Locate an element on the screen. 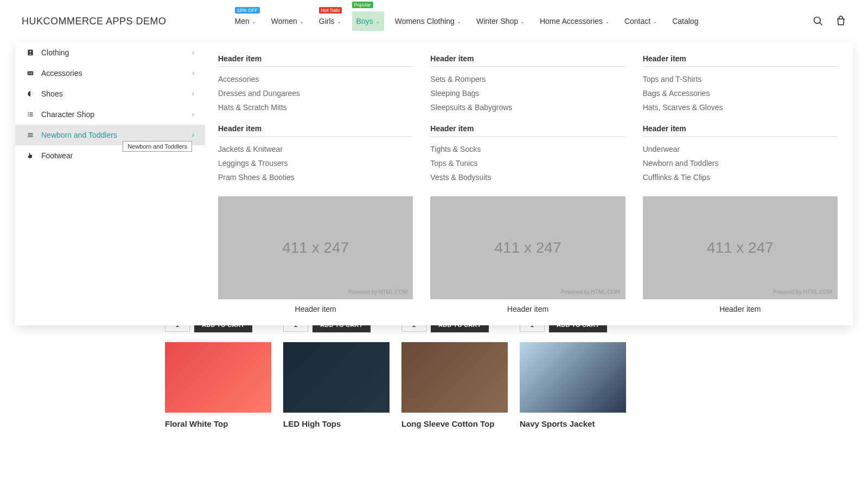 This screenshot has height=488, width=868. nav-label: Catalog is located at coordinates (685, 21).